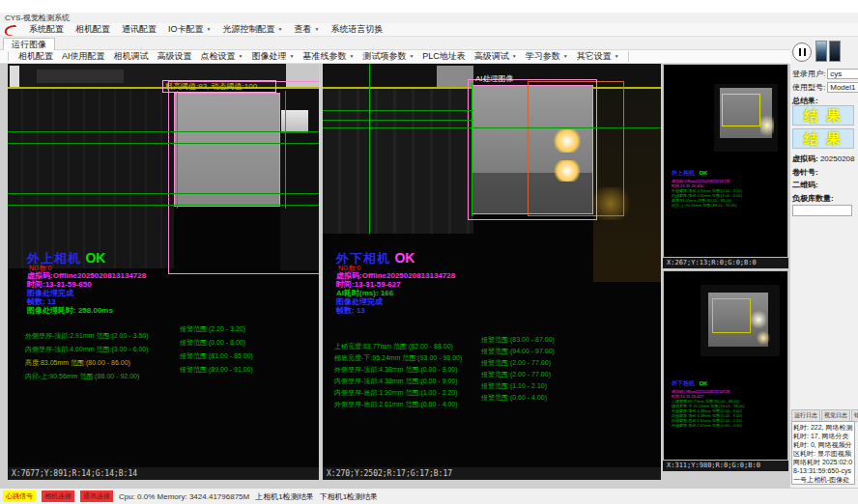 Image resolution: width=858 pixels, height=504 pixels. What do you see at coordinates (36, 56) in the screenshot?
I see `tool-camera-config: 相机配置` at bounding box center [36, 56].